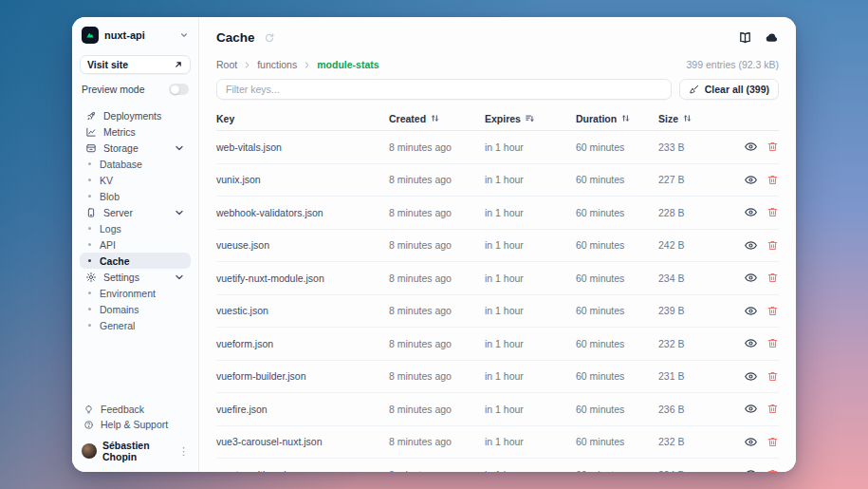  Describe the element at coordinates (135, 277) in the screenshot. I see `sidebar-item-settings: Settings` at that location.